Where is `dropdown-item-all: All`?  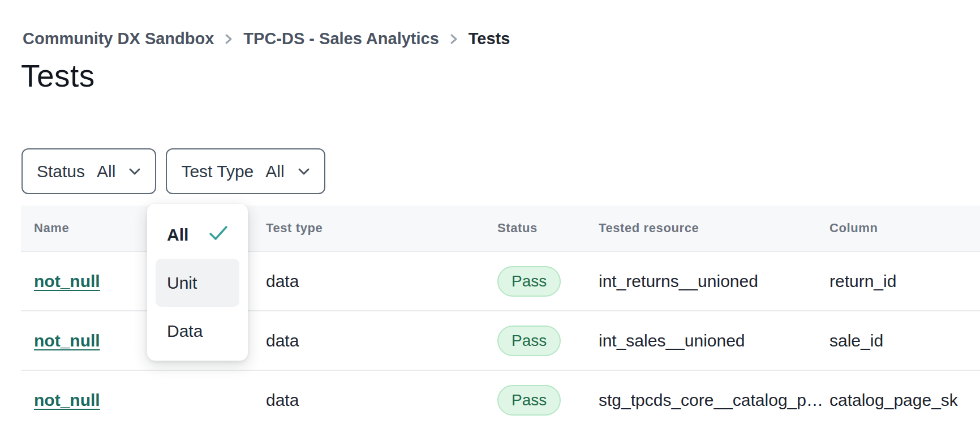
dropdown-item-all: All is located at coordinates (197, 234).